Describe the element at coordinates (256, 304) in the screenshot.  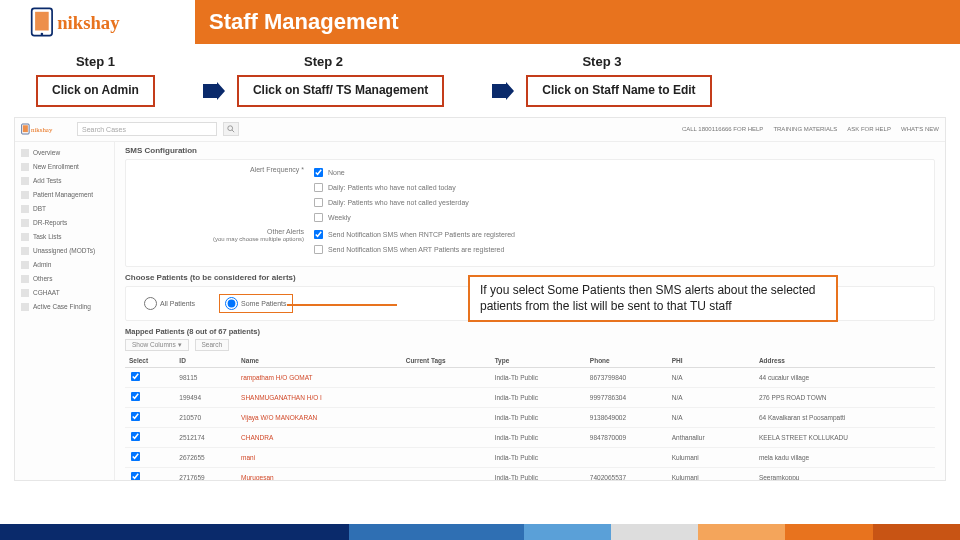
I see `radio-some-patients: Some Patients` at that location.